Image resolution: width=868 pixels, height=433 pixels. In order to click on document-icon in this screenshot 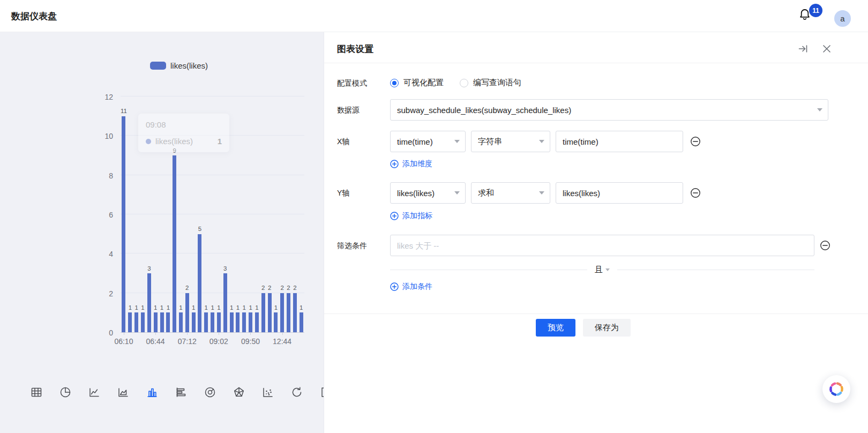, I will do `click(321, 392)`.